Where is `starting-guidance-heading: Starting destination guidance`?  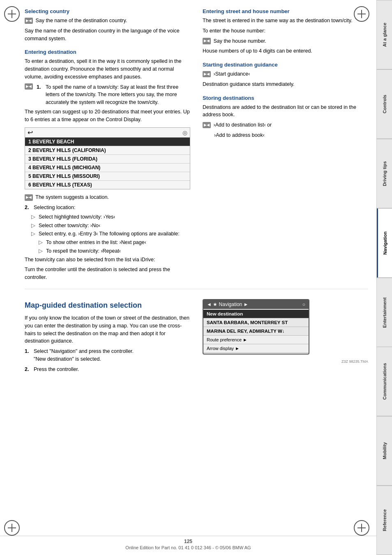 starting-guidance-heading: Starting destination guidance is located at coordinates (285, 65).